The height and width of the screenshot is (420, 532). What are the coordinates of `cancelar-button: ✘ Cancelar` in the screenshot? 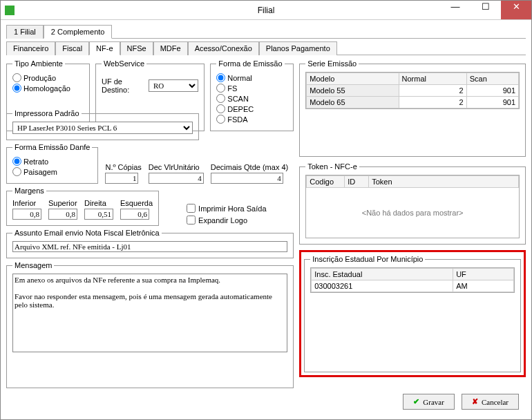 It's located at (491, 402).